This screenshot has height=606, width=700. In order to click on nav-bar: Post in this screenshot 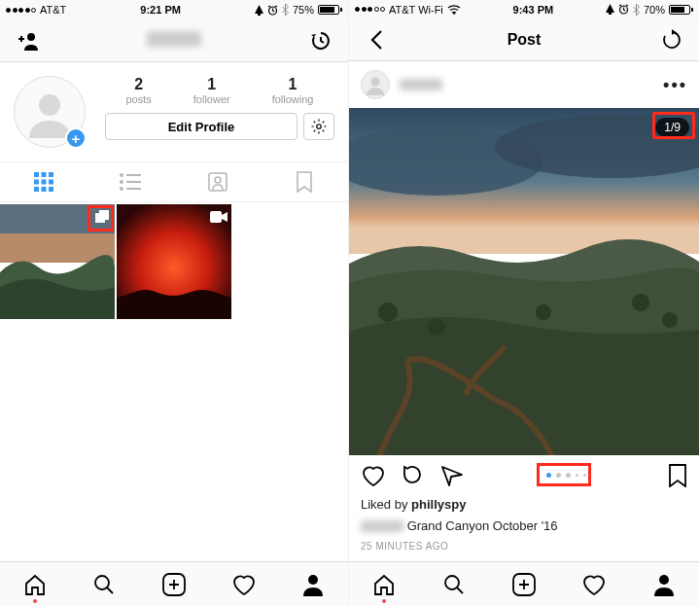, I will do `click(524, 41)`.